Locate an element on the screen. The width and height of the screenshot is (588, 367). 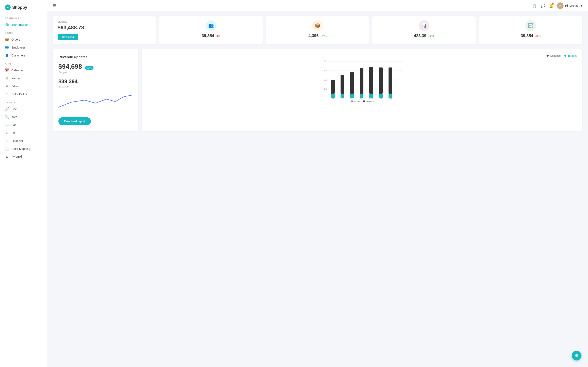
sidebar-item-color-picker: ◇ Color-Picker is located at coordinates (23, 94).